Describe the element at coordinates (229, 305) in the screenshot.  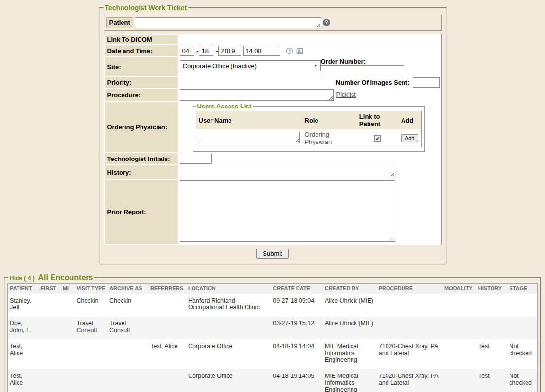
I see `encounter-cell: Hanford Richland Occupational Health Cli…` at that location.